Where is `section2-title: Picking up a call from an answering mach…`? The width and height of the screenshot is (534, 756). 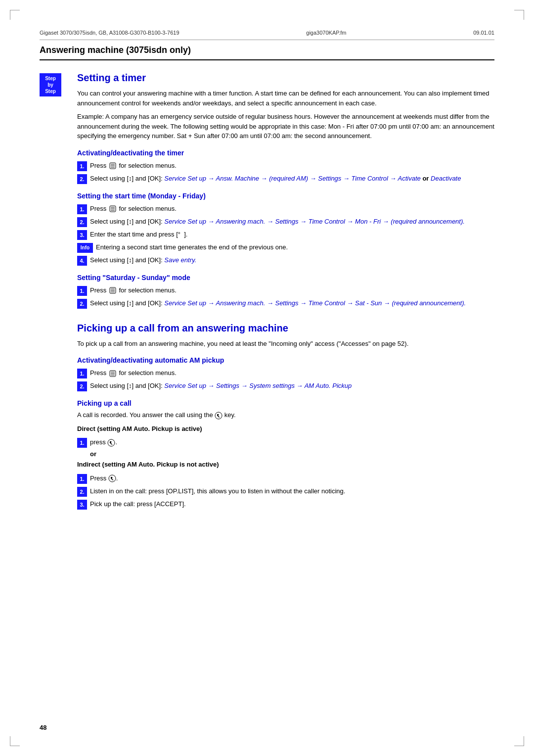
section2-title: Picking up a call from an answering mach… is located at coordinates (286, 329).